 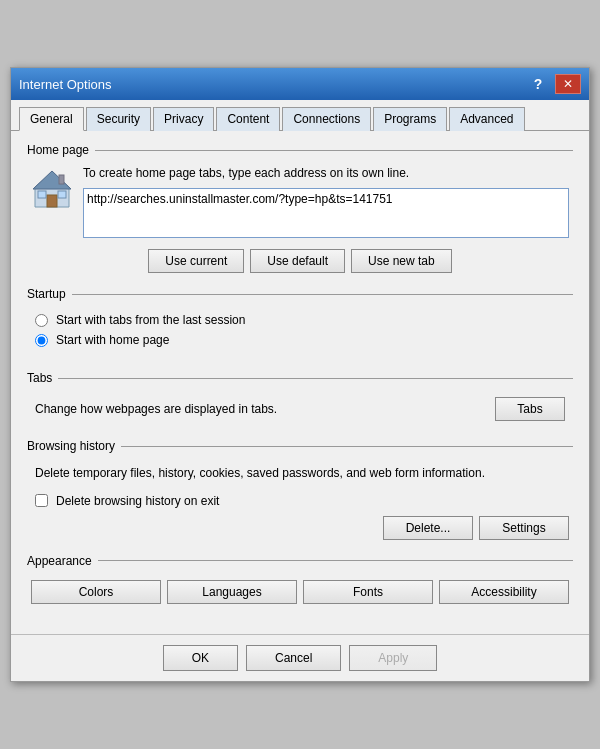 I want to click on section-divider-browsing-history, so click(x=347, y=446).